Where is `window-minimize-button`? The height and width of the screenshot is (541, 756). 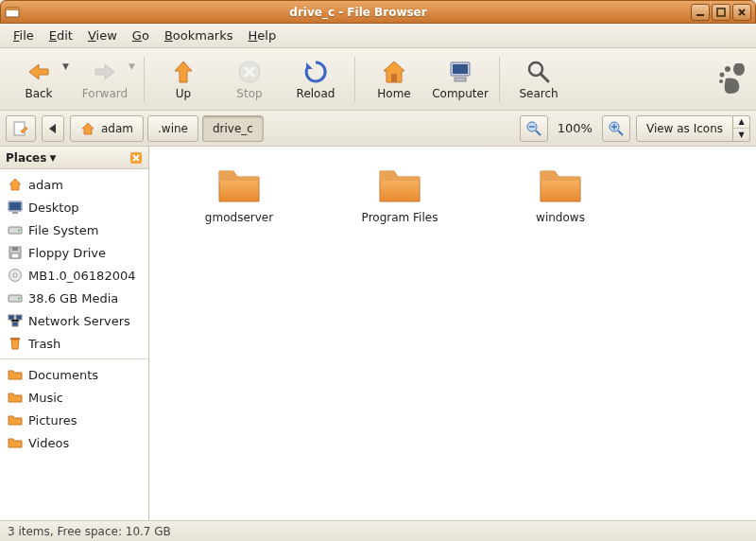
window-minimize-button is located at coordinates (700, 12).